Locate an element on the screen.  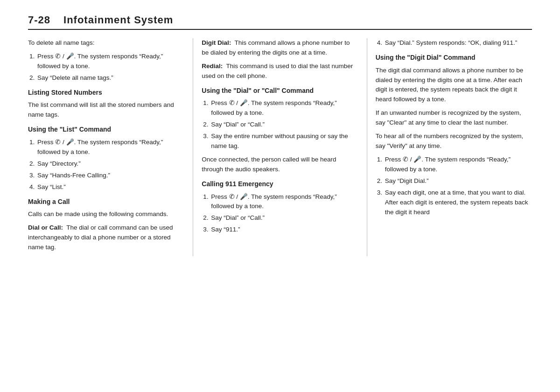
digit-dial-cmd-desc: The digit dial command allows a phone nu… is located at coordinates (454, 85).